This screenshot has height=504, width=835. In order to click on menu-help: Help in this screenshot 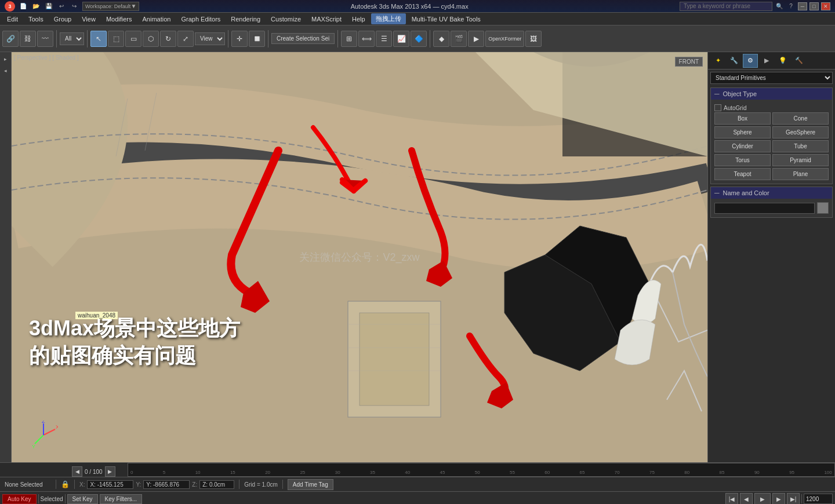, I will do `click(358, 19)`.